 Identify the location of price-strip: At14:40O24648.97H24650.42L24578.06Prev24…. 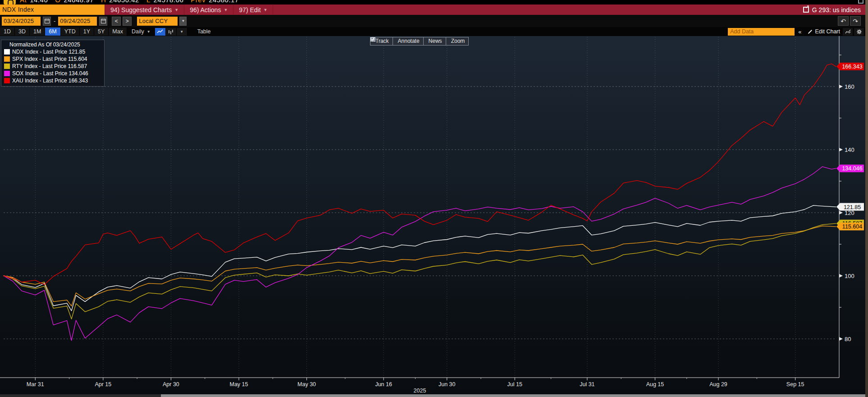
(433, 2).